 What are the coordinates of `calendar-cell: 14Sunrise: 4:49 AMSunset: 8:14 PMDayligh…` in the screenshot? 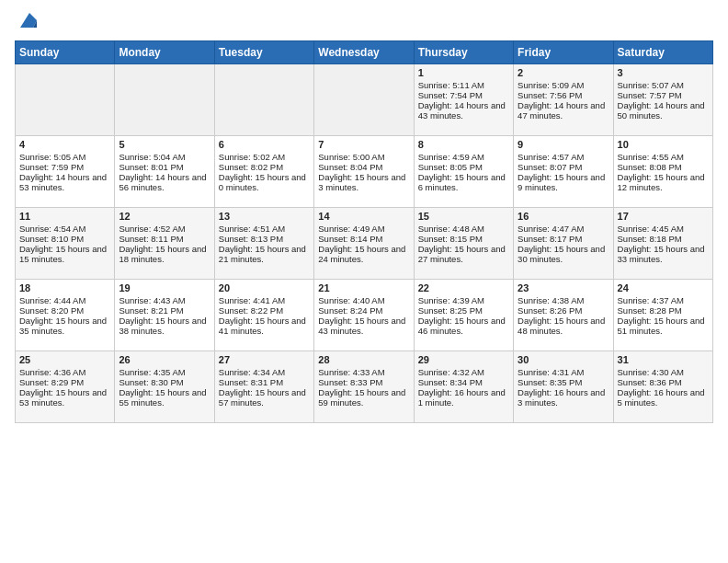 It's located at (364, 244).